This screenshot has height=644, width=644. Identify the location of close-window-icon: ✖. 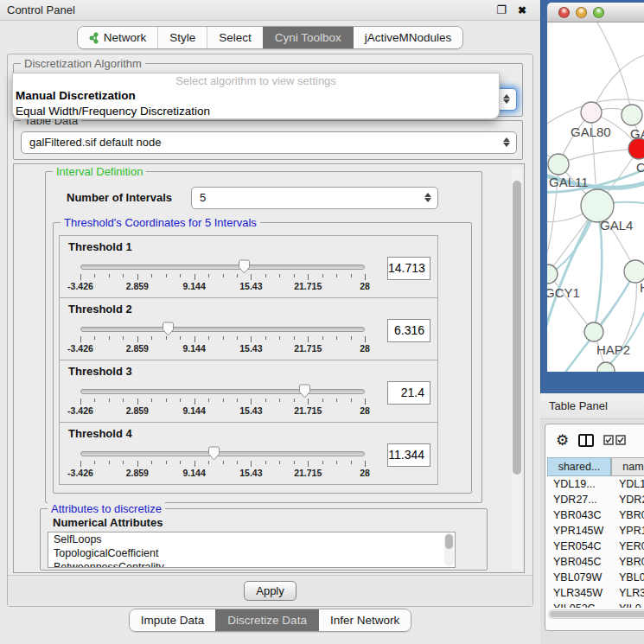
(522, 10).